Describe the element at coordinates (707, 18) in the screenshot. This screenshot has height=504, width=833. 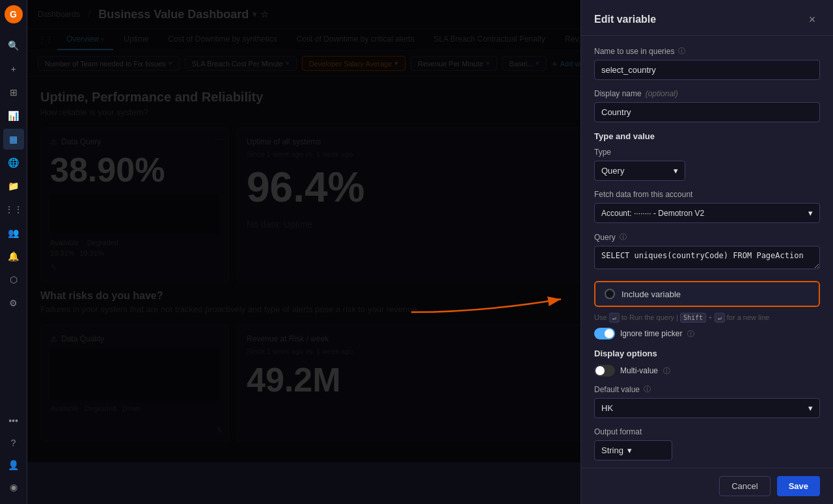
I see `panel-header: Edit variable ×` at that location.